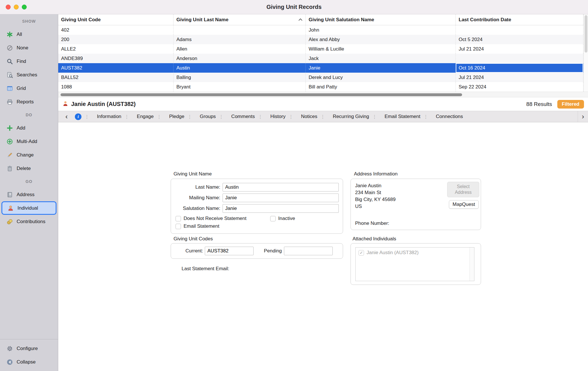 This screenshot has height=371, width=588. What do you see at coordinates (520, 68) in the screenshot?
I see `cell-last-contribution: Oct 16 2024` at bounding box center [520, 68].